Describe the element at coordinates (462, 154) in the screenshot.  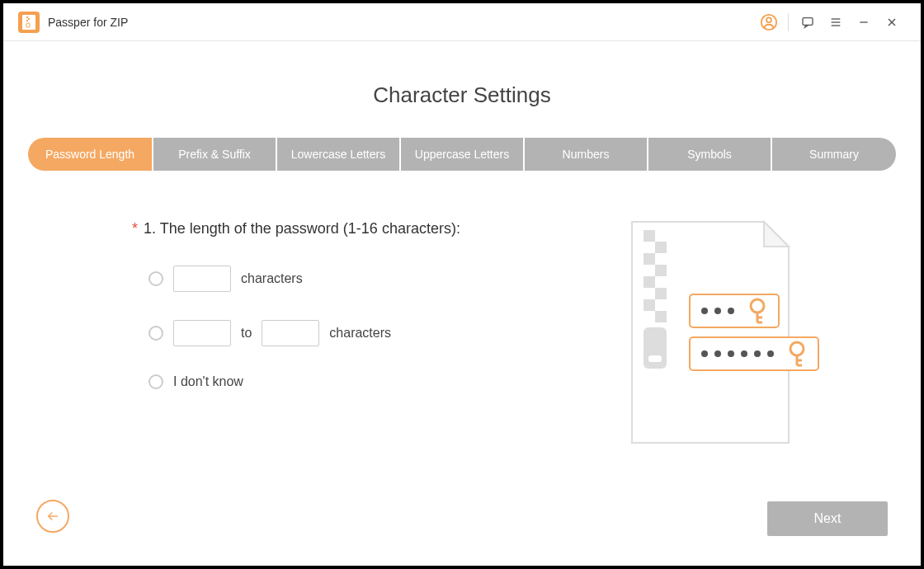
I see `tab-uppercase: Uppercase Letters` at that location.